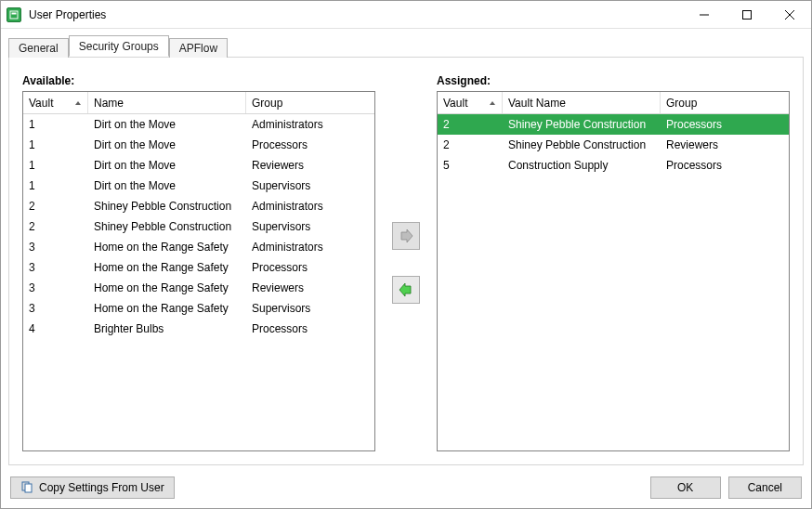 The height and width of the screenshot is (509, 812). Describe the element at coordinates (109, 103) in the screenshot. I see `header-name-label: Name` at that location.